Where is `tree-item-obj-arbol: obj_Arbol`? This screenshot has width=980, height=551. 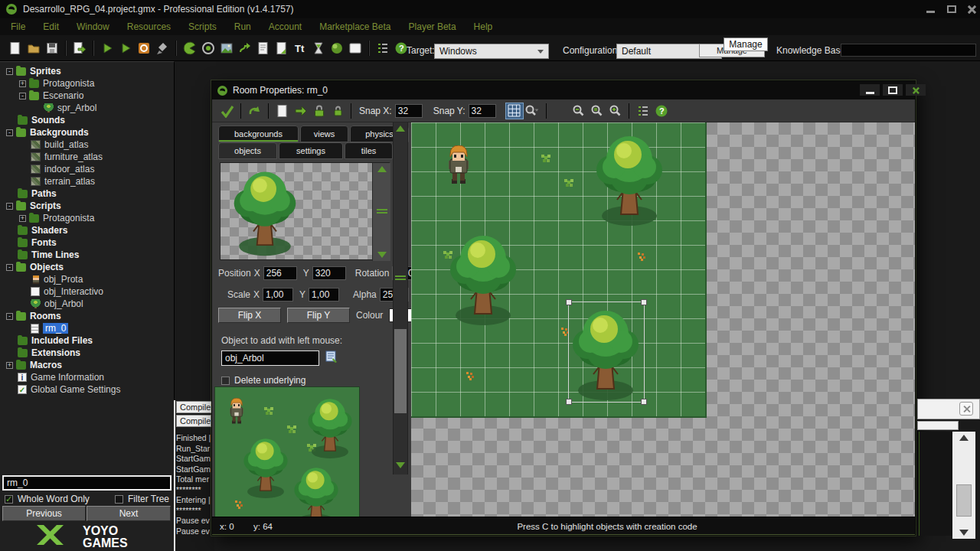
tree-item-obj-arbol: obj_Arbol is located at coordinates (87, 304).